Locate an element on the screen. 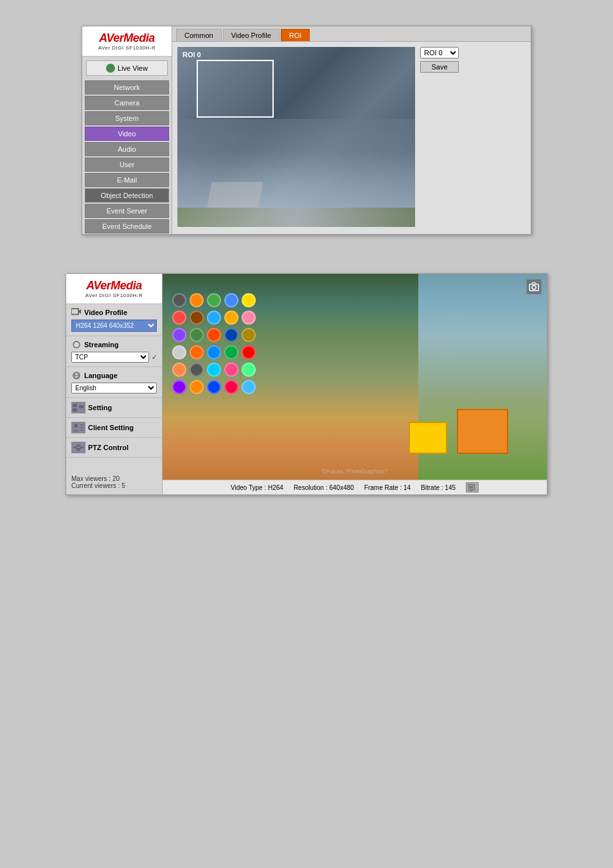  language-icon is located at coordinates (76, 375).